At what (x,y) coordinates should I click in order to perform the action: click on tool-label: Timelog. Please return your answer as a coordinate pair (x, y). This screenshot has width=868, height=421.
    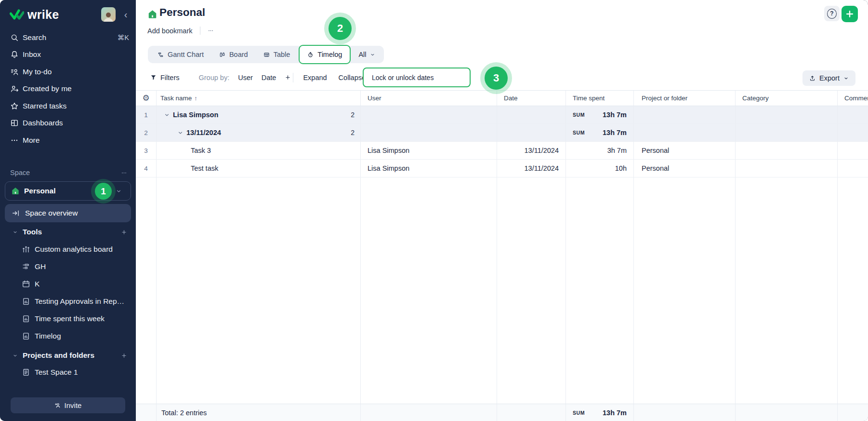
    Looking at the image, I should click on (48, 336).